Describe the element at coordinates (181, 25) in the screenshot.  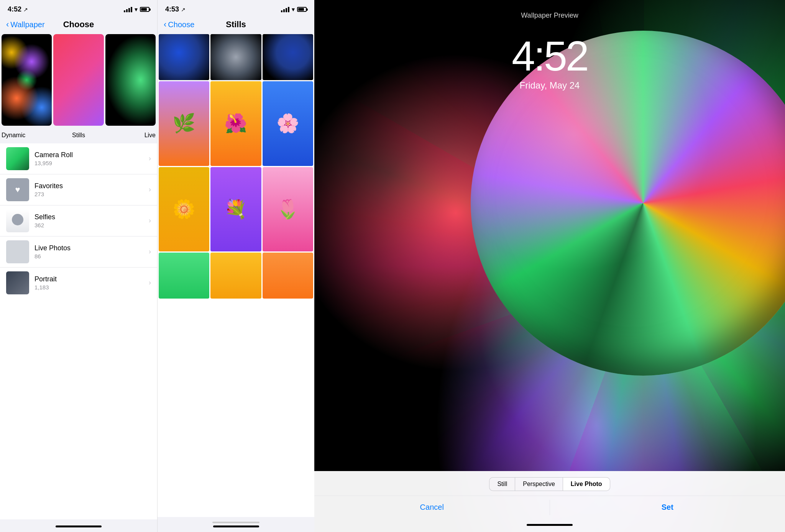
I see `back-label-panel2: Choose` at that location.